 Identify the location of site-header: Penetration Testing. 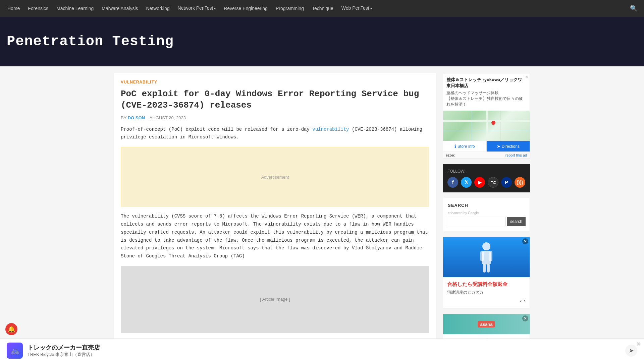
(322, 42).